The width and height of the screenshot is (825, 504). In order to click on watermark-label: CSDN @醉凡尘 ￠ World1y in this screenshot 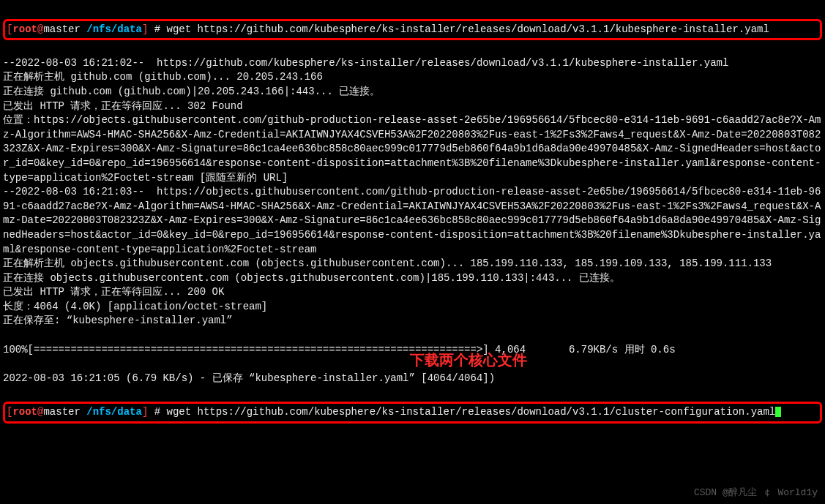, I will do `click(755, 493)`.